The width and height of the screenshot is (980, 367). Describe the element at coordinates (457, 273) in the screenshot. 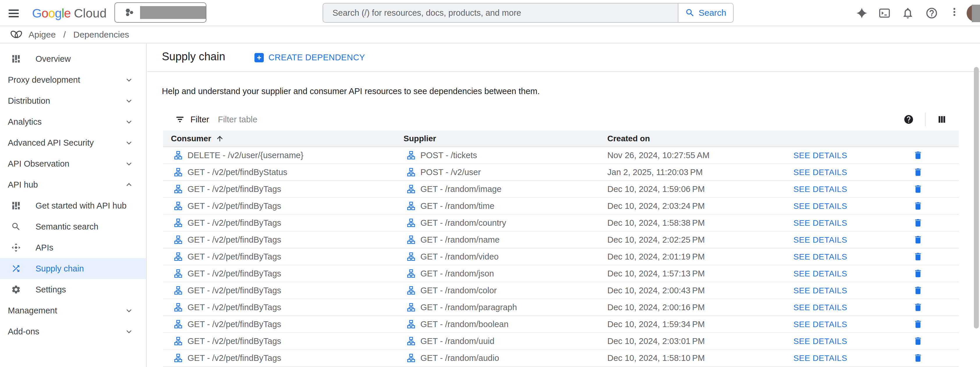

I see `supplier-operation: GET - /random/json` at that location.